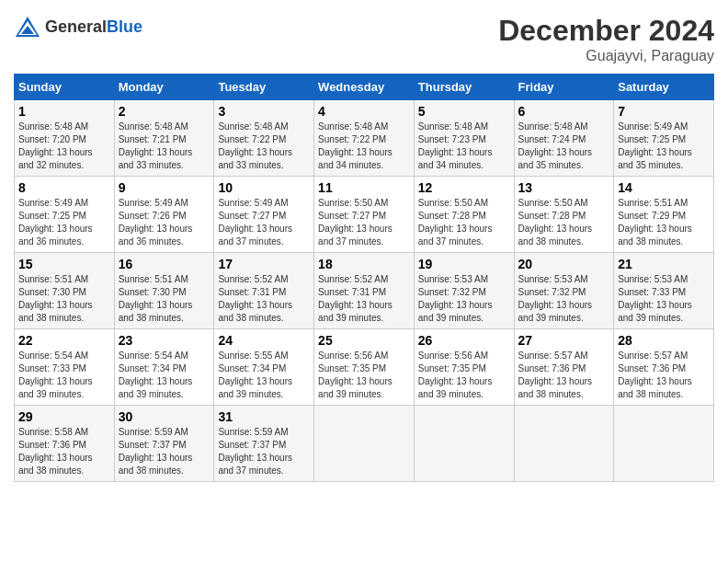 This screenshot has width=728, height=563. What do you see at coordinates (364, 215) in the screenshot?
I see `calendar-cell: 11 Sunrise: 5:50 AM Sunset: 7:27 PM Dayl…` at bounding box center [364, 215].